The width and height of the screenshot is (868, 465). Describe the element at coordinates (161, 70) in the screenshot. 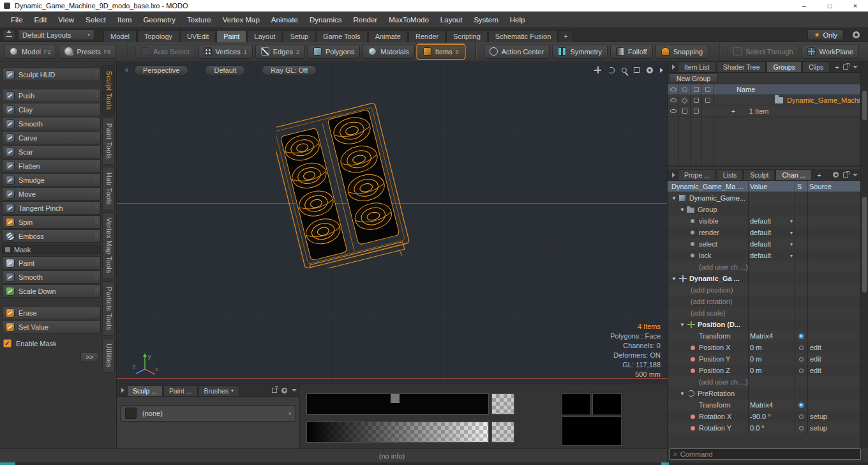

I see `projection-select: Perspective` at that location.